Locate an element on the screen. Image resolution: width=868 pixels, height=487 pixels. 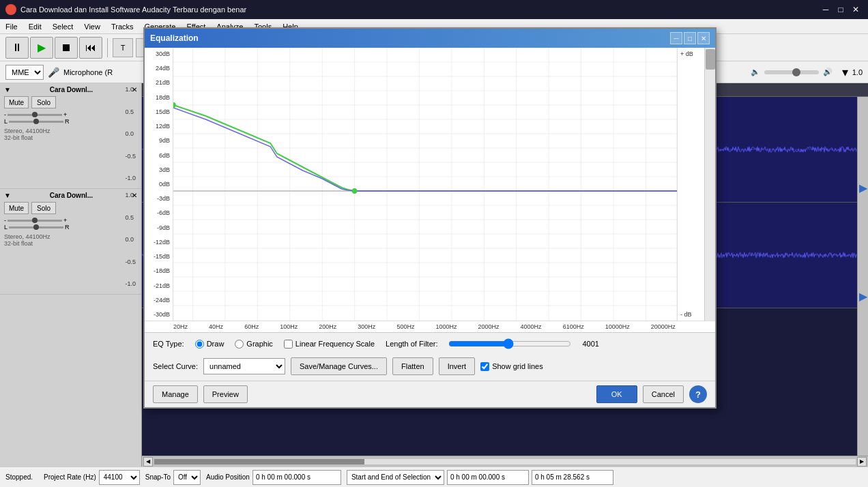
prev-button: ⏮ is located at coordinates (91, 48).